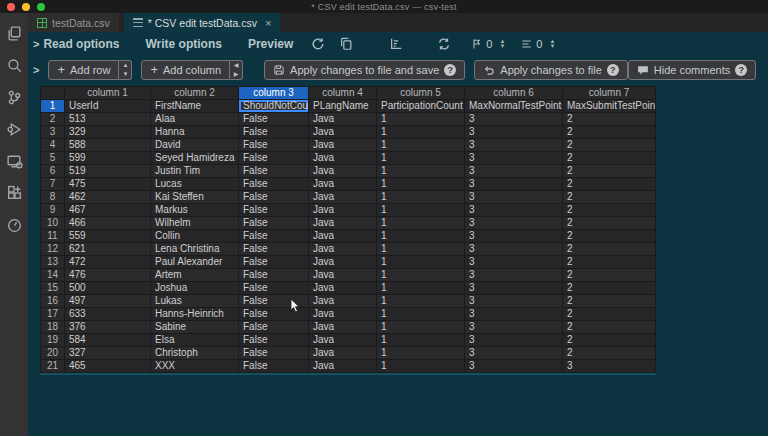  Describe the element at coordinates (108, 314) in the screenshot. I see `cell: 633` at that location.